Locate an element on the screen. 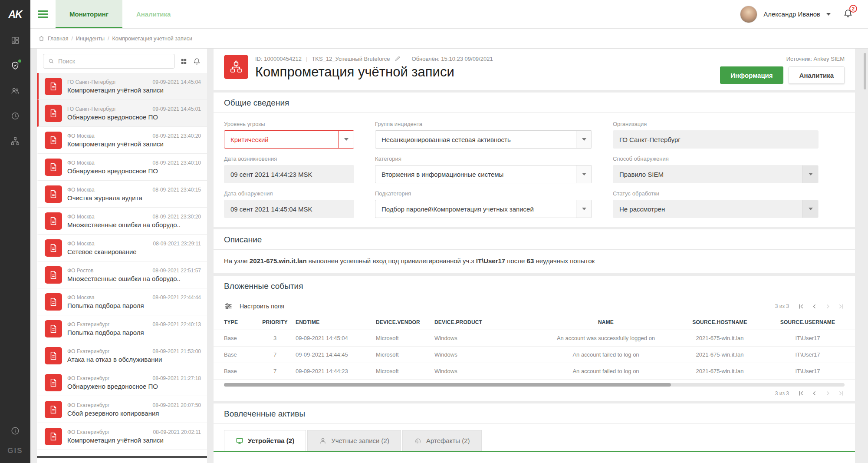 The width and height of the screenshot is (868, 463). sidebar-item-users is located at coordinates (15, 92).